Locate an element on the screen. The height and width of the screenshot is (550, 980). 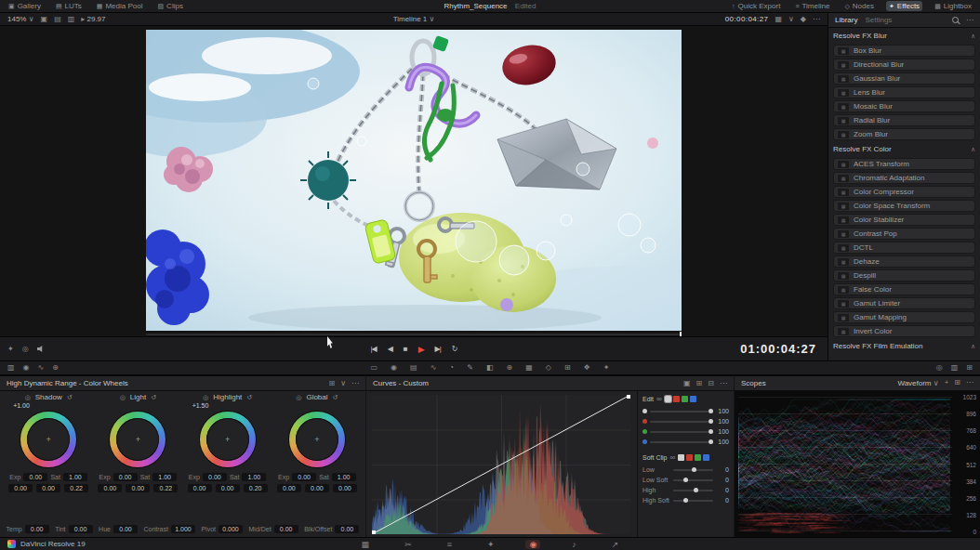
wheels-icon: ◉ is located at coordinates (394, 368).